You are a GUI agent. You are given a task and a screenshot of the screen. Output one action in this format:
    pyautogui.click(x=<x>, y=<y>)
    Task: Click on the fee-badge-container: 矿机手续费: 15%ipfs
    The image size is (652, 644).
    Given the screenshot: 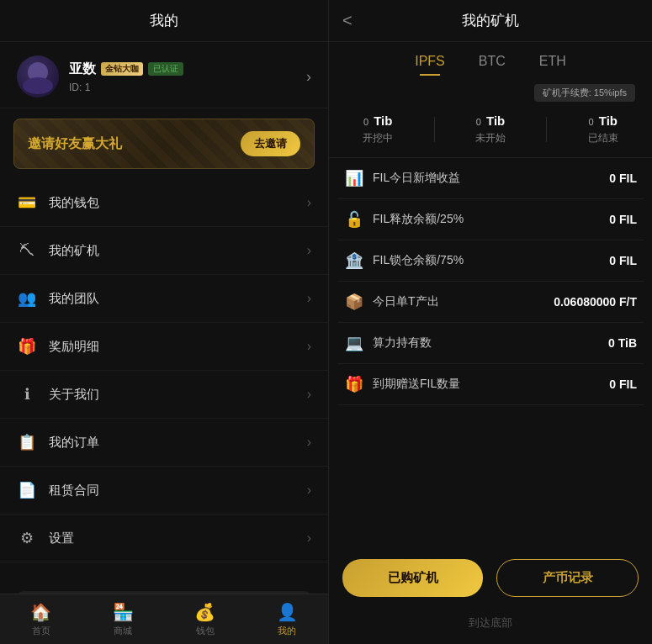 What is the action you would take?
    pyautogui.click(x=586, y=92)
    